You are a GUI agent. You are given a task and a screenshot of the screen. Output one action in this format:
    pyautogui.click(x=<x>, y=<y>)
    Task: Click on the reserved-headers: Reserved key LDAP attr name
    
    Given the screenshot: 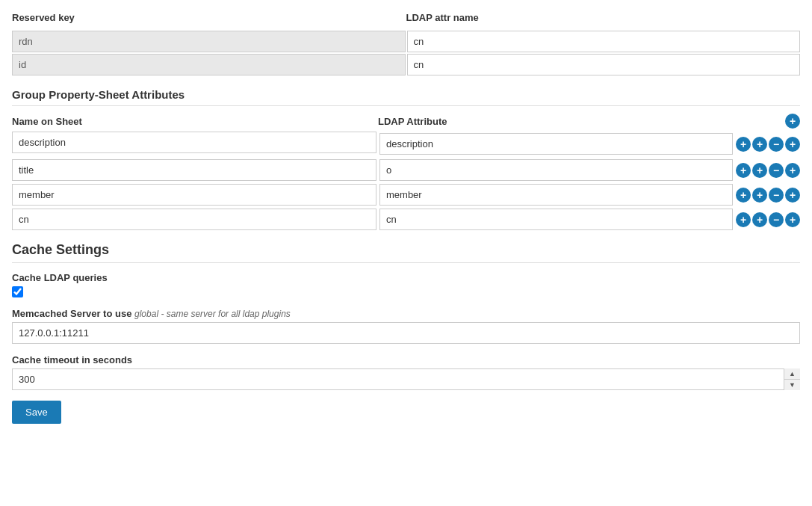 What is the action you would take?
    pyautogui.click(x=406, y=19)
    